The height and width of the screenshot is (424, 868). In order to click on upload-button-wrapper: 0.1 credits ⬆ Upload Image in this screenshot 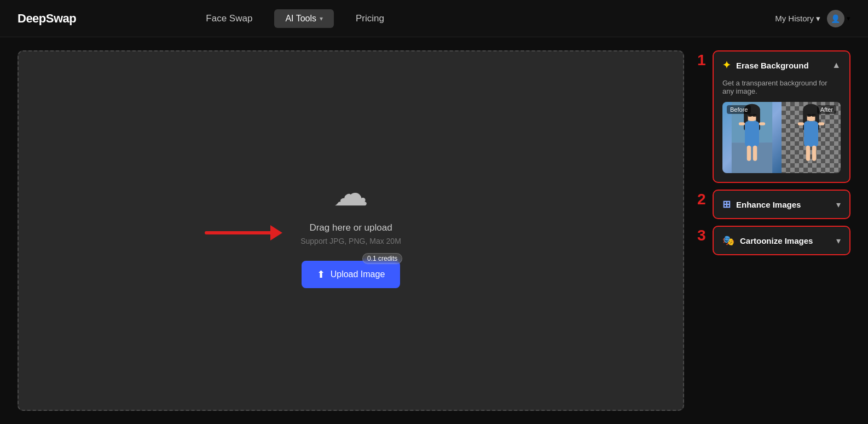, I will do `click(351, 274)`.